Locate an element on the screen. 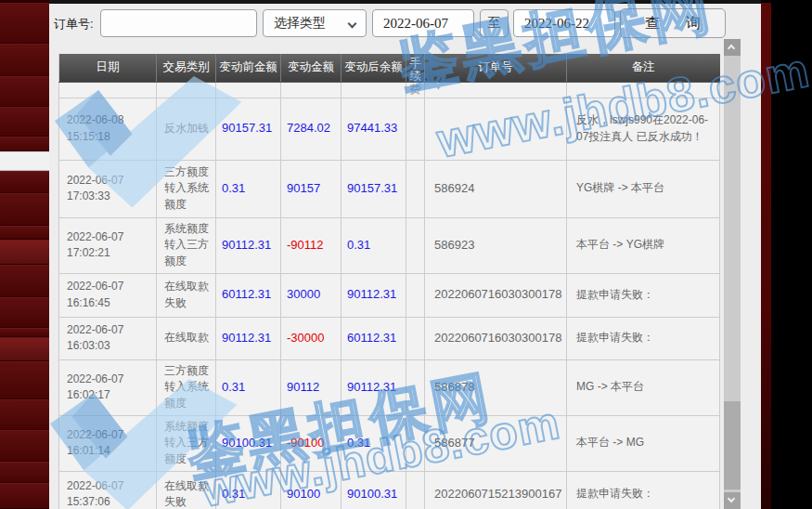 The image size is (812, 509). scrollbar-thumb is located at coordinates (732, 446).